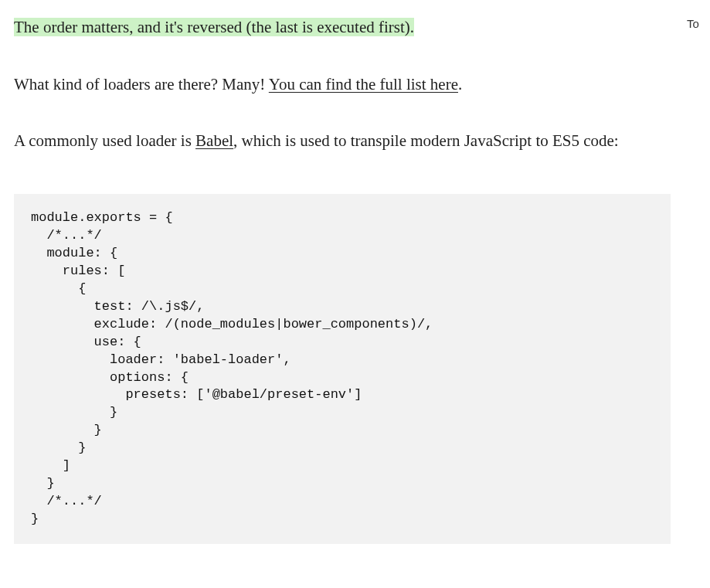 The width and height of the screenshot is (710, 588). Describe the element at coordinates (214, 27) in the screenshot. I see `highlight: The order matters, and it's reversed (th…` at that location.